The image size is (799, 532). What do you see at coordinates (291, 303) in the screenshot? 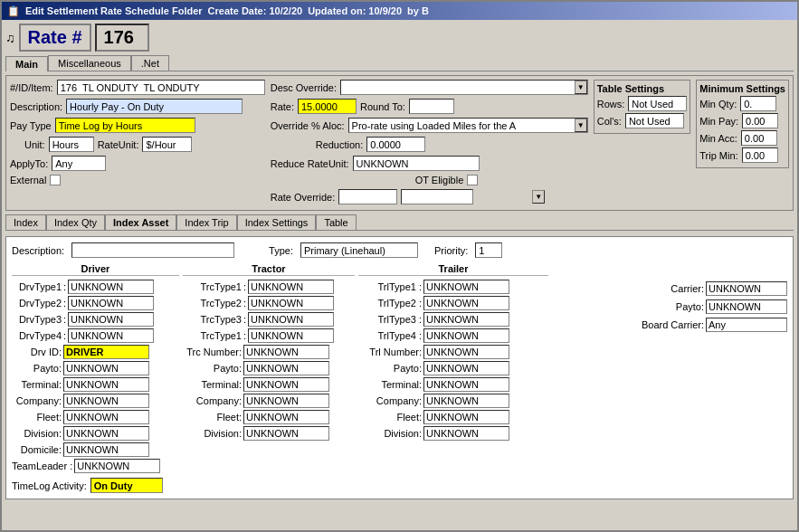
I see `trc-type2-input` at bounding box center [291, 303].